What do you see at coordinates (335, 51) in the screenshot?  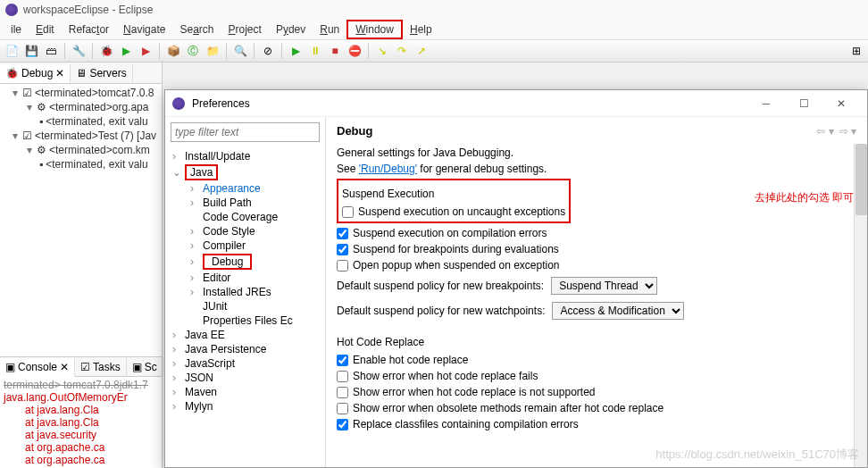 I see `stop-icon: ■` at bounding box center [335, 51].